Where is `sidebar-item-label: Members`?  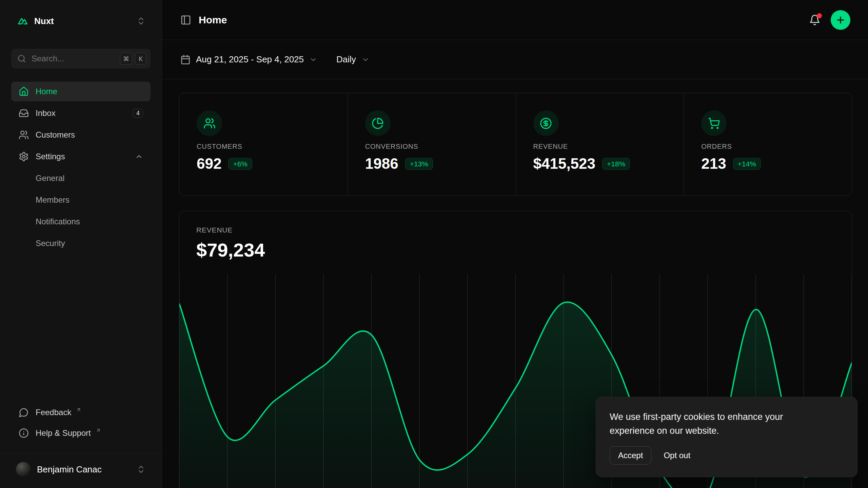
sidebar-item-label: Members is located at coordinates (53, 200).